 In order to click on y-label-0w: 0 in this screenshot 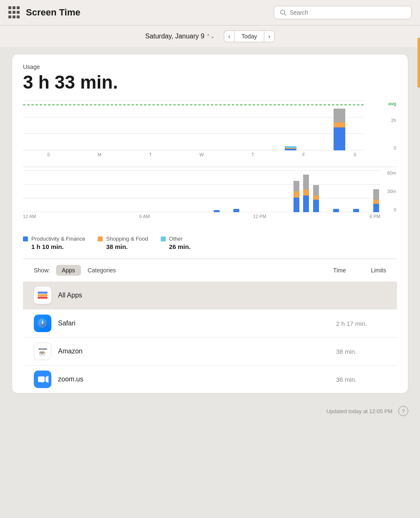, I will do `click(395, 148)`.